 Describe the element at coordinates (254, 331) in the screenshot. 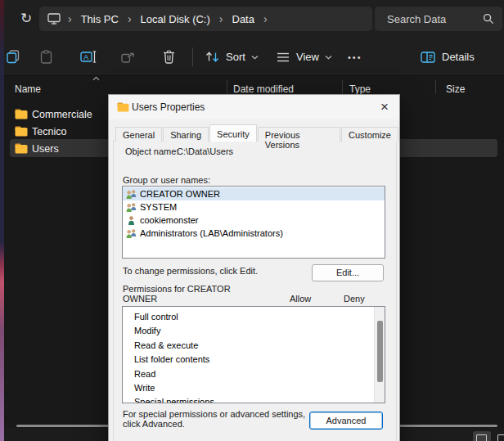

I see `permission-row-modify: Modify` at that location.